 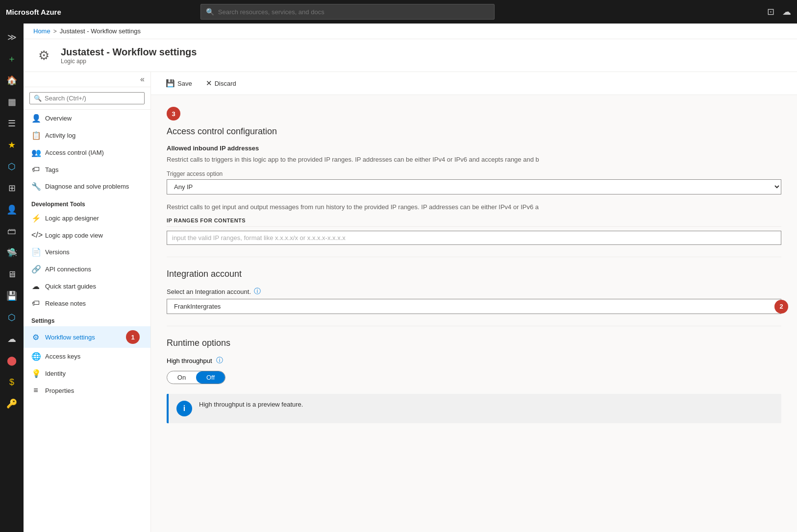 I want to click on integration-info-icon: ⓘ, so click(x=257, y=291).